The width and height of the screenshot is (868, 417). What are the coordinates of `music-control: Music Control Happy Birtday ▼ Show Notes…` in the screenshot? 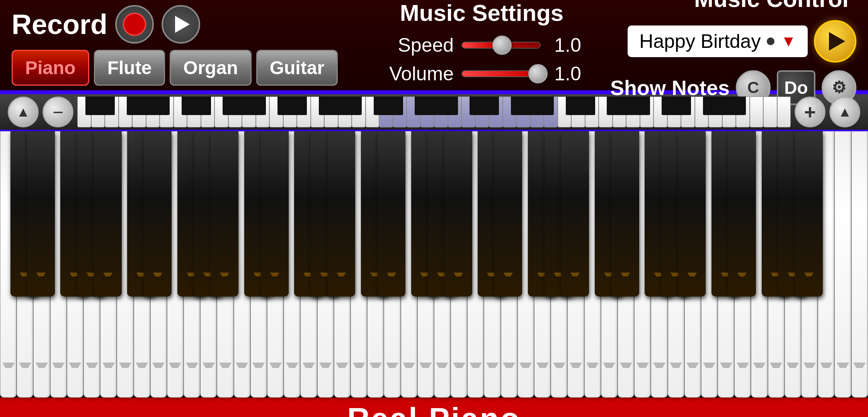 It's located at (734, 53).